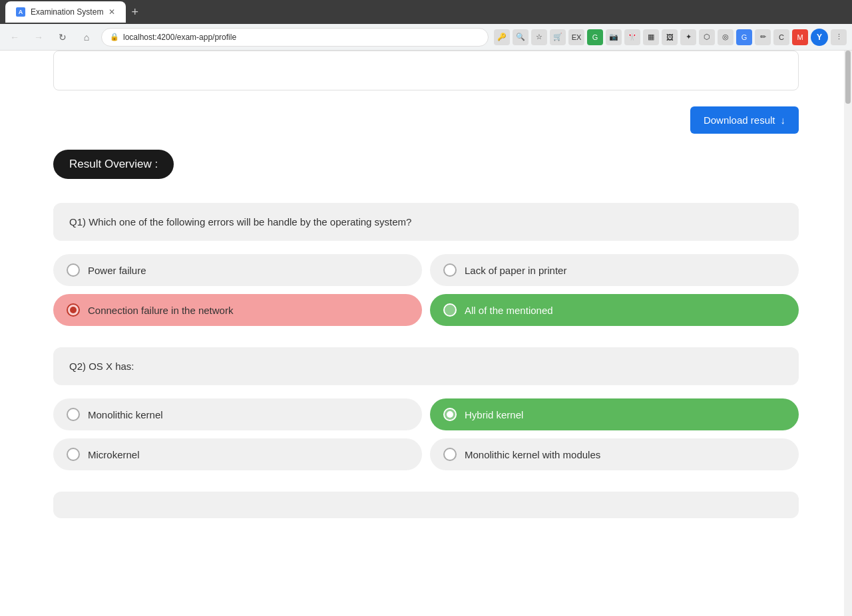  I want to click on profile-icon: Y, so click(819, 37).